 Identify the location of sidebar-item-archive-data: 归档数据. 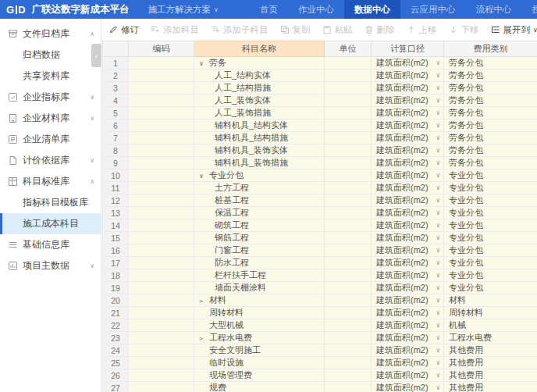
(50, 55).